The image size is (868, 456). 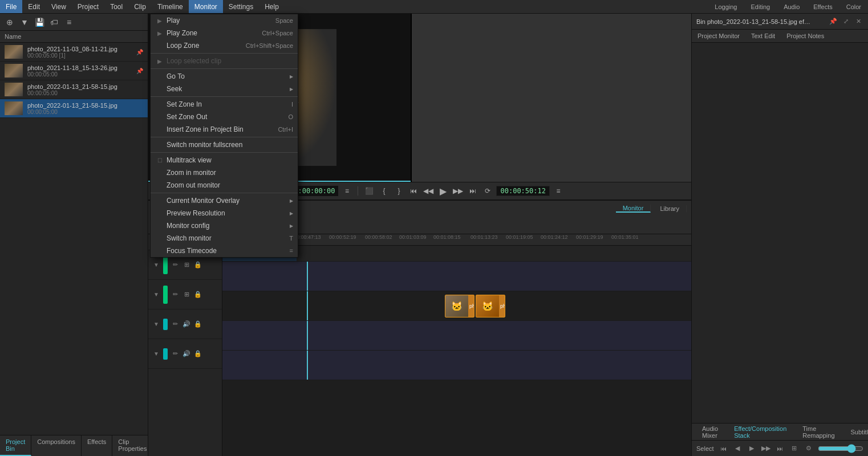 I want to click on v1-split: ⊞, so click(x=186, y=265).